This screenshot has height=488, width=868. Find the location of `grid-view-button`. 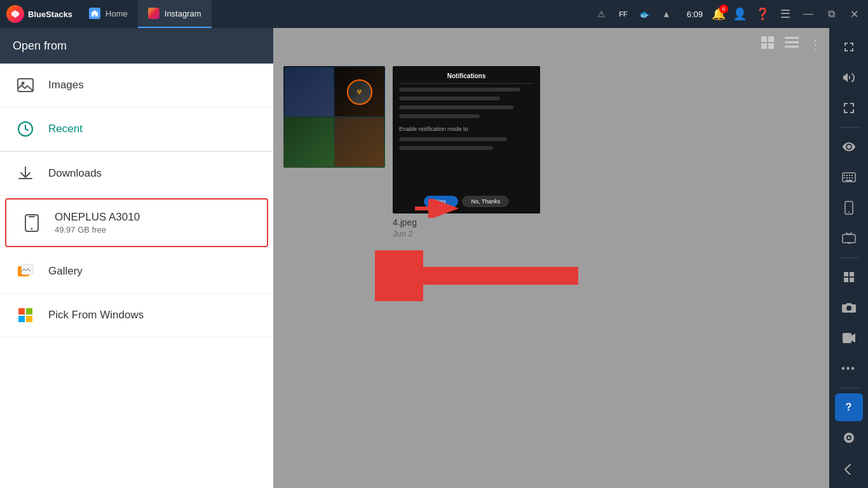

grid-view-button is located at coordinates (768, 44).